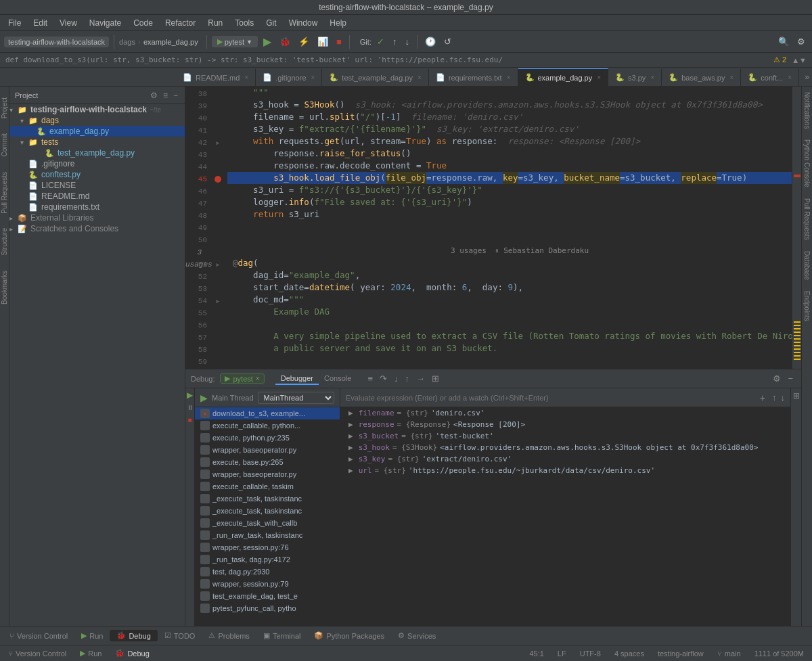 This screenshot has height=661, width=812. Describe the element at coordinates (97, 110) in the screenshot. I see `tree-root: ▾ 📁 testing-airflow-with-localstack ~/te` at that location.